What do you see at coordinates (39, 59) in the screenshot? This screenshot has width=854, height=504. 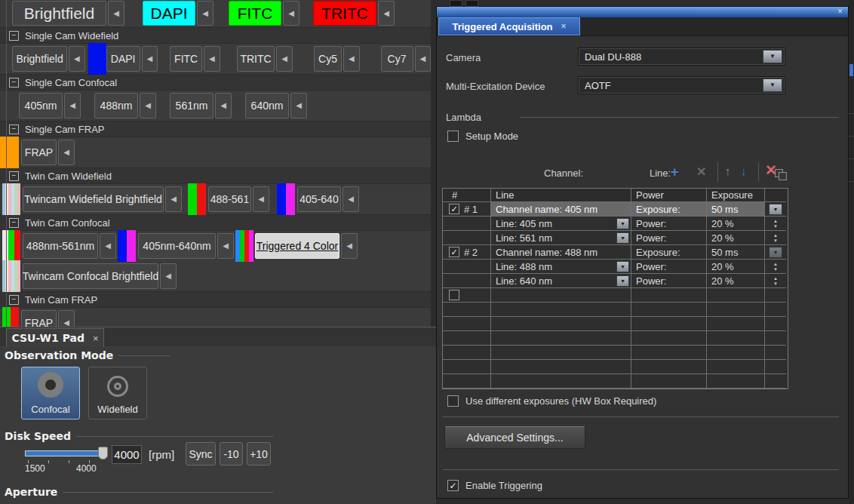 I see `channel-button-brightfield: Brightfield` at bounding box center [39, 59].